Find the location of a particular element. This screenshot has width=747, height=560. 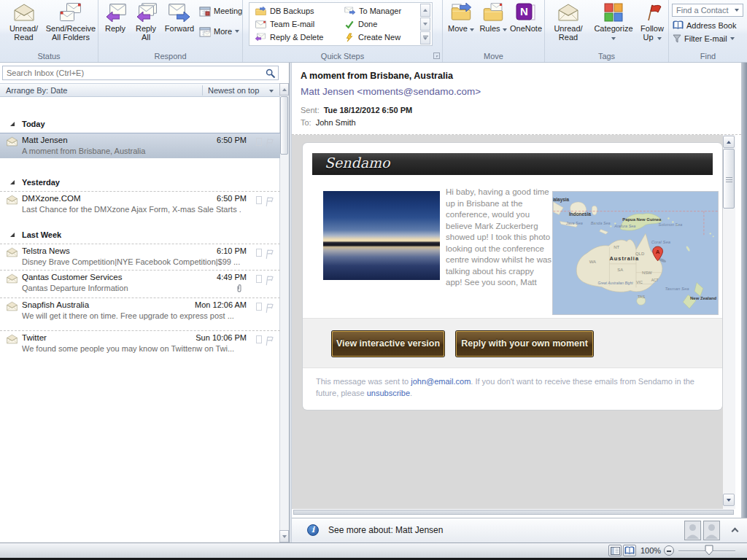

quick-step-label: Done is located at coordinates (368, 24).